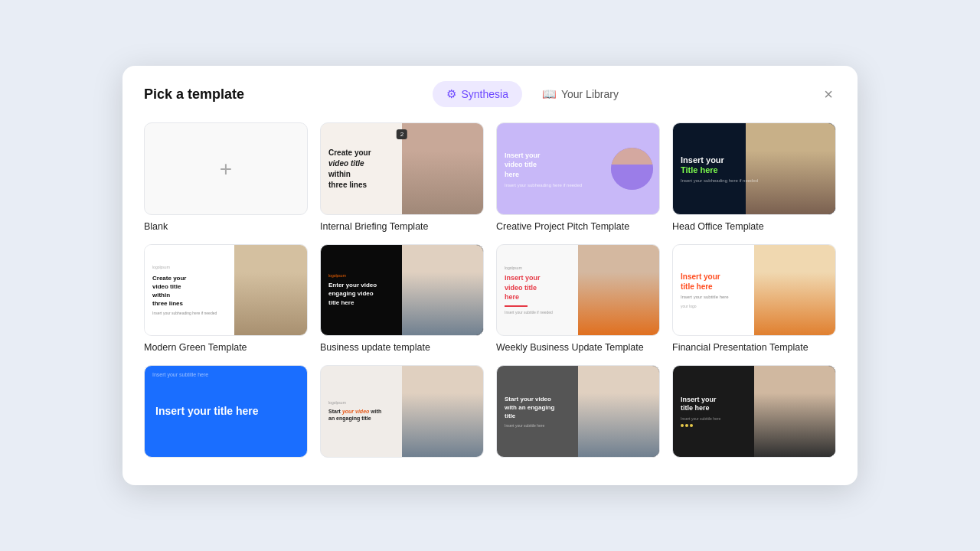 The image size is (980, 551). I want to click on weekly-business-right, so click(619, 290).